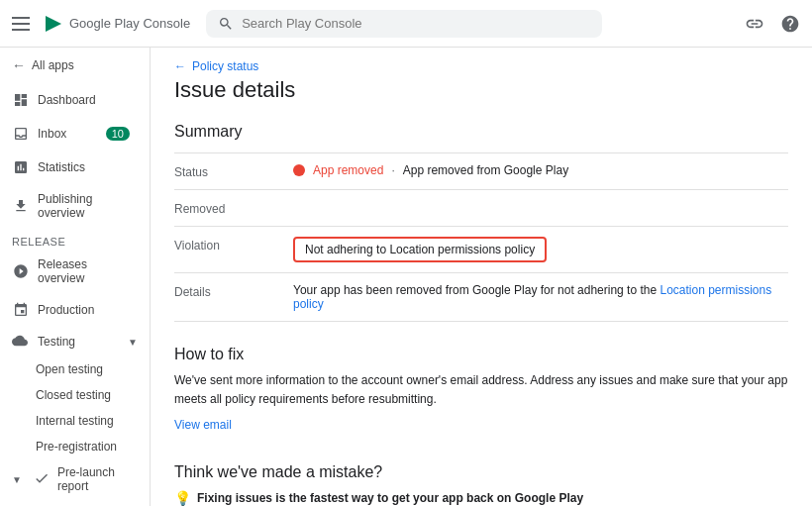  What do you see at coordinates (71, 167) in the screenshot?
I see `sidebar-item-statistics: Statistics` at bounding box center [71, 167].